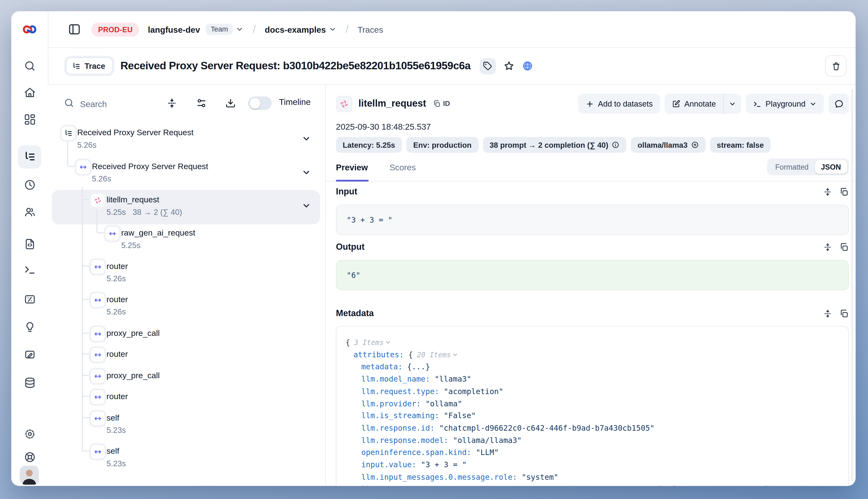 This screenshot has width=868, height=499. Describe the element at coordinates (438, 355) in the screenshot. I see `json-collapser: 20 Items` at that location.